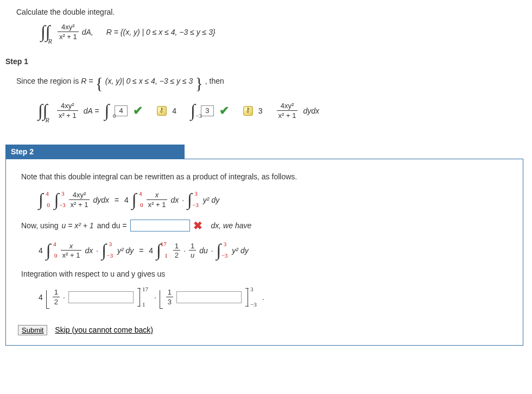 Image resolution: width=532 pixels, height=394 pixels. What do you see at coordinates (160, 226) in the screenshot?
I see `answer-box-du` at bounding box center [160, 226].